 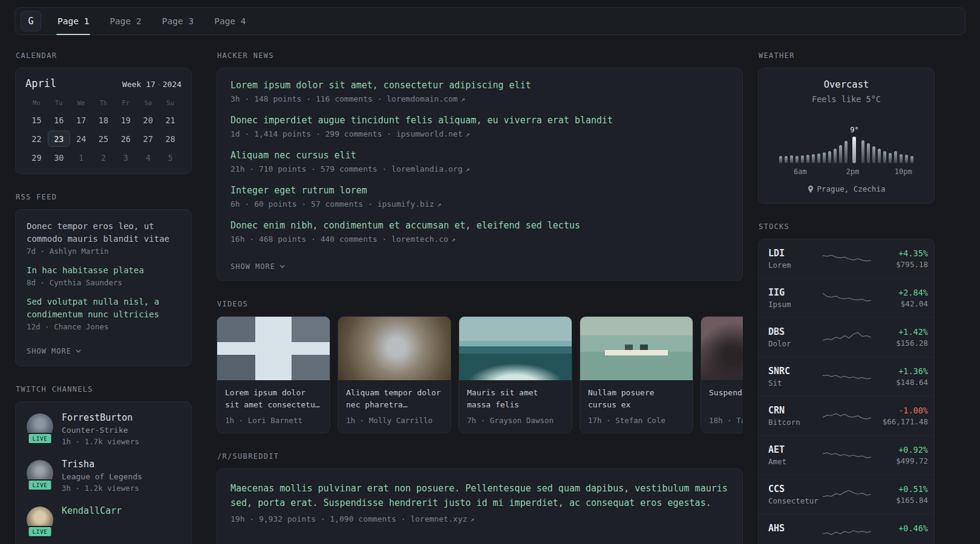 I want to click on hn-item-title: Lorem ipsum dolor sit amet, consectetur …, so click(x=480, y=86).